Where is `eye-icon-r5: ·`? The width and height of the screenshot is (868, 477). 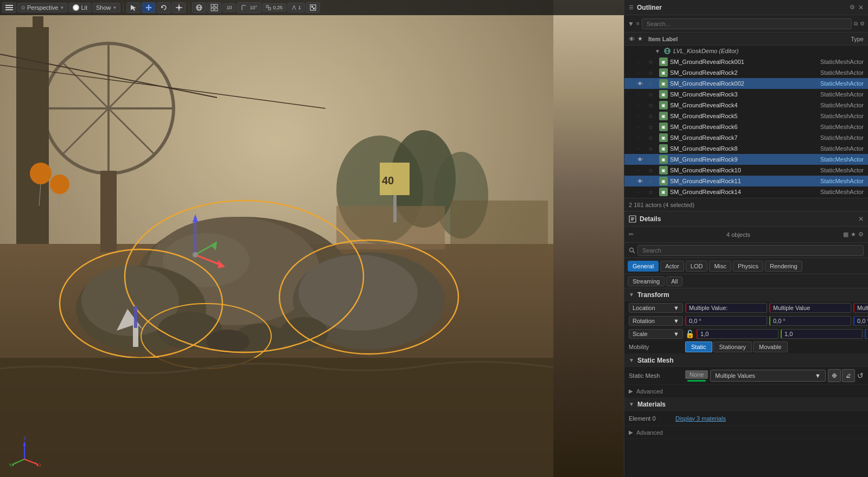
eye-icon-r5: · is located at coordinates (642, 116).